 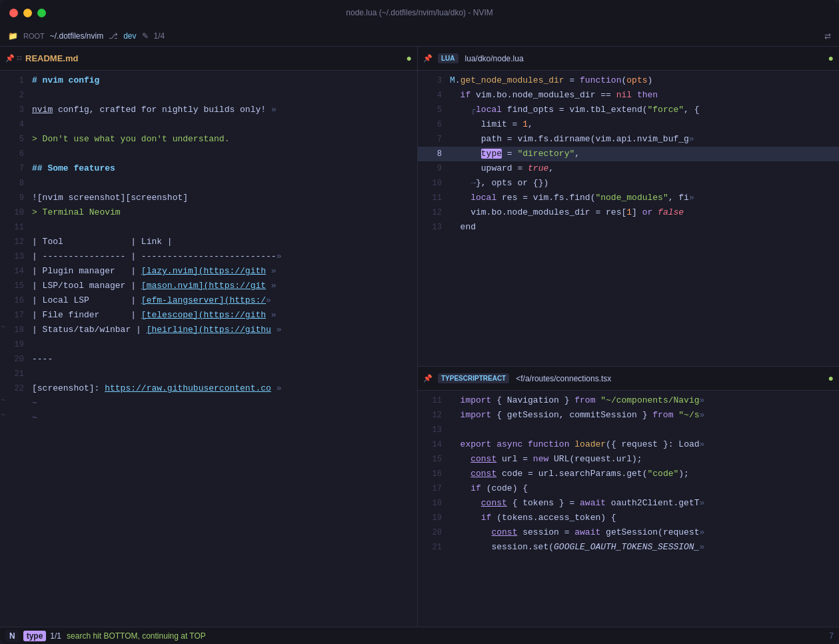 I want to click on table-row: 16 const code = url.searchParams.get("co…, so click(x=628, y=474).